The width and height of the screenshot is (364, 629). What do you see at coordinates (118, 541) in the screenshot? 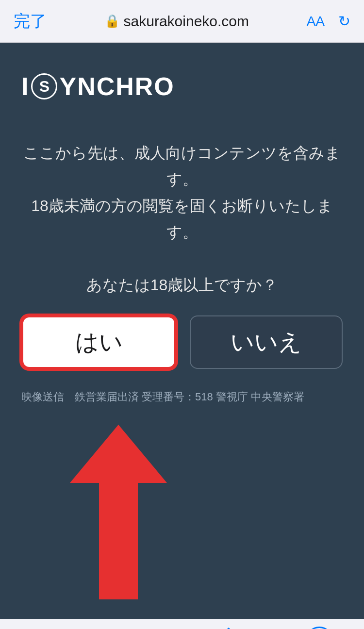
I see `arrow-body` at bounding box center [118, 541].